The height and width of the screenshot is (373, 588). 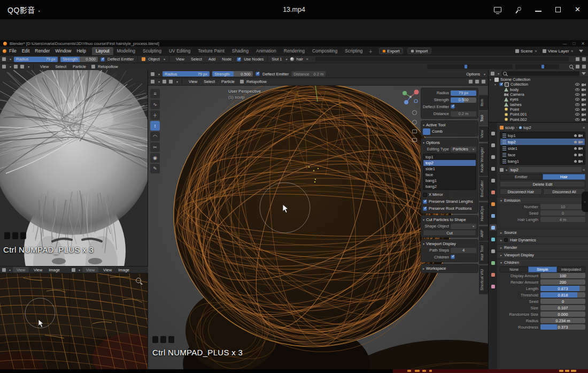 What do you see at coordinates (152, 51) in the screenshot?
I see `workspace-tab: Sculpting` at bounding box center [152, 51].